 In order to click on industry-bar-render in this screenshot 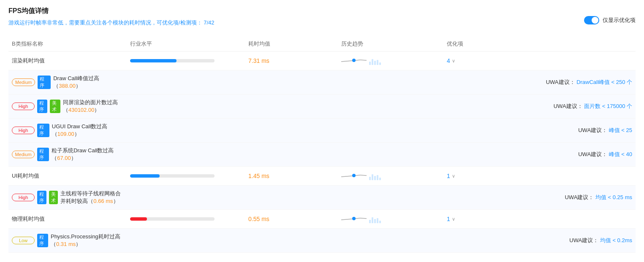, I will do `click(186, 61)`.